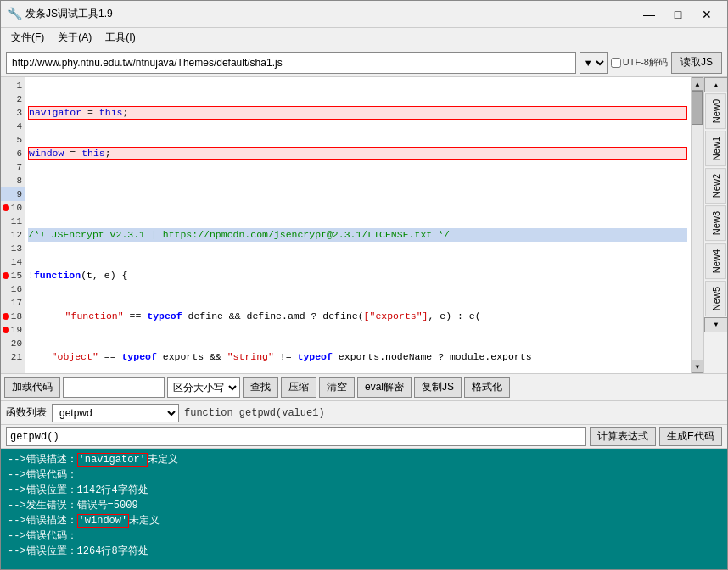  Describe the element at coordinates (299, 388) in the screenshot. I see `compress-button: 压缩` at that location.